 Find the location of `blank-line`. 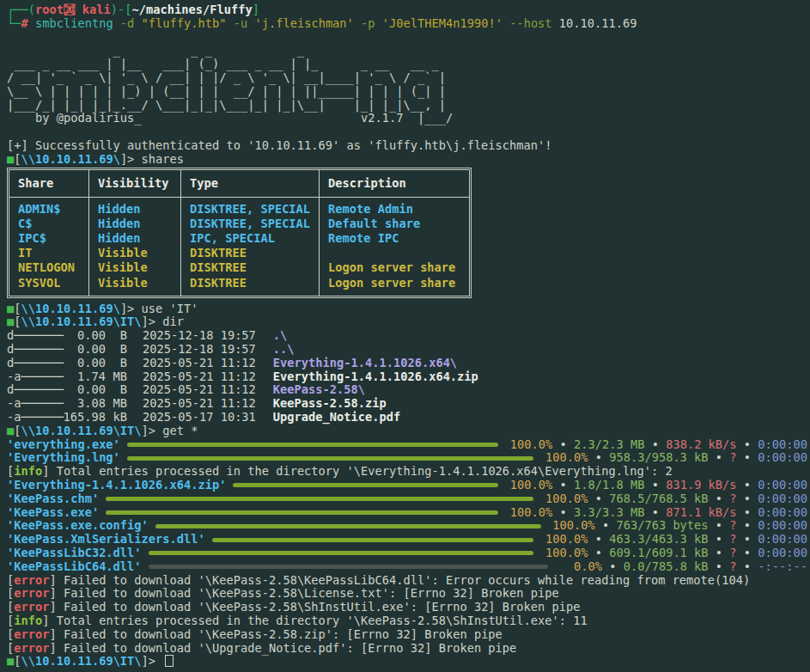

blank-line is located at coordinates (407, 38).